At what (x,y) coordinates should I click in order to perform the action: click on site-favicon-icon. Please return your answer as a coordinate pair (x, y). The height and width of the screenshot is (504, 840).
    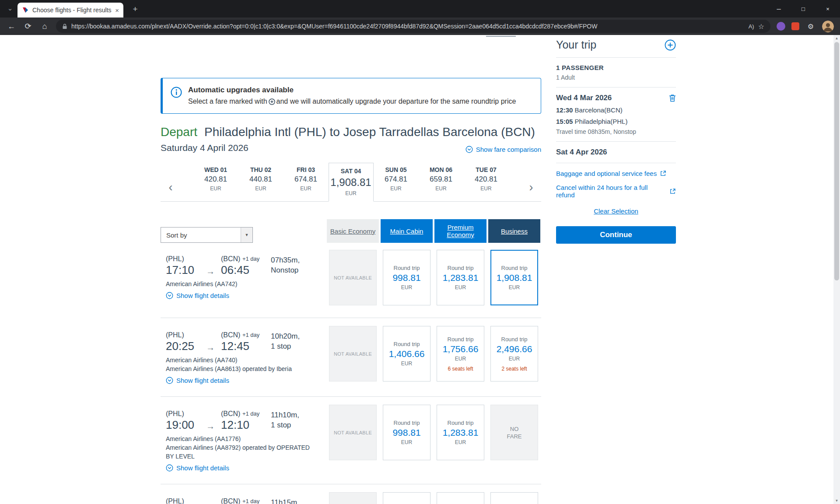
    Looking at the image, I should click on (25, 10).